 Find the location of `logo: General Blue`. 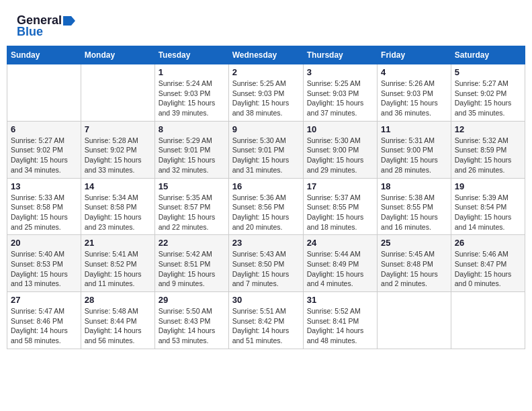

logo: General Blue is located at coordinates (47, 26).